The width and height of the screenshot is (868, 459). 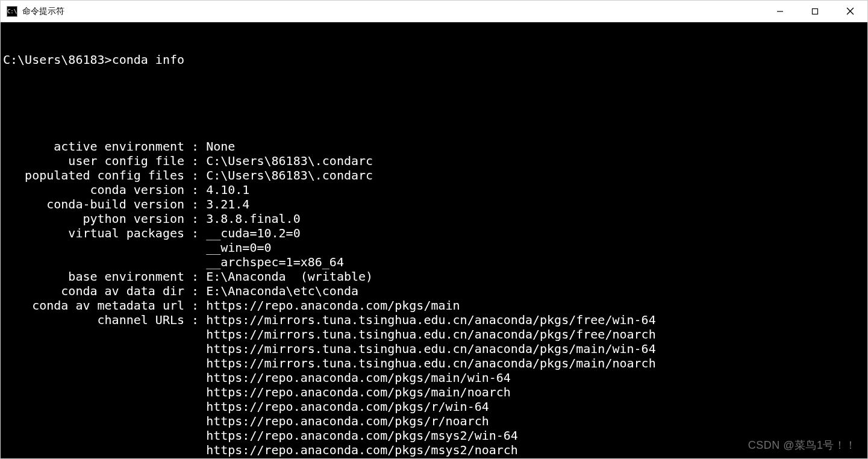 What do you see at coordinates (434, 450) in the screenshot?
I see `info-row: https://repo.anaconda.com/pkgs/msys2/noa…` at bounding box center [434, 450].